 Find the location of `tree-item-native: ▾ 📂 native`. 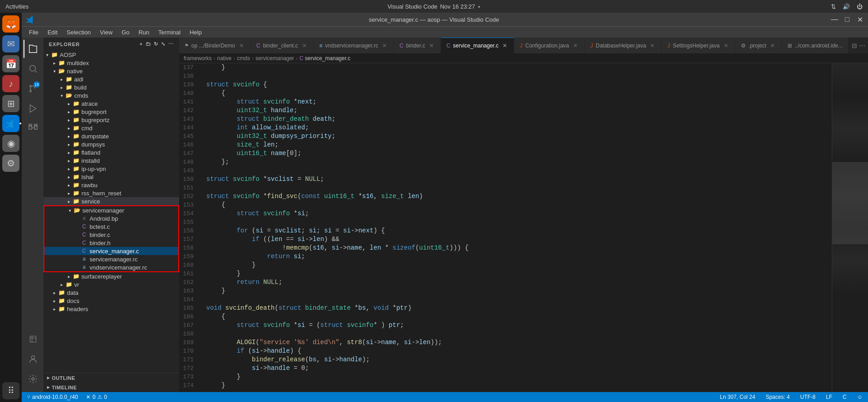

tree-item-native: ▾ 📂 native is located at coordinates (111, 71).